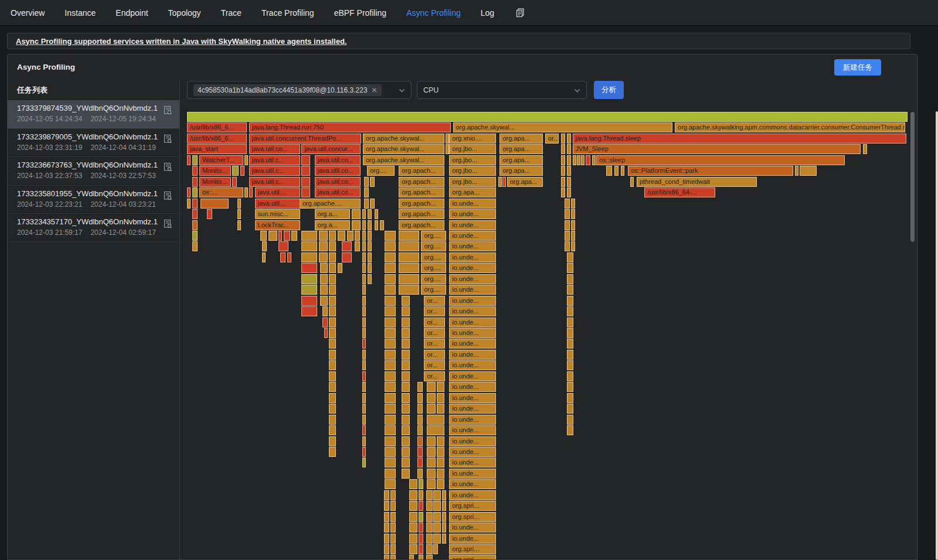 The height and width of the screenshot is (560, 938). Describe the element at coordinates (790, 128) in the screenshot. I see `flame-bar: org.apache.skywalking.apm.commons.dataca…` at that location.